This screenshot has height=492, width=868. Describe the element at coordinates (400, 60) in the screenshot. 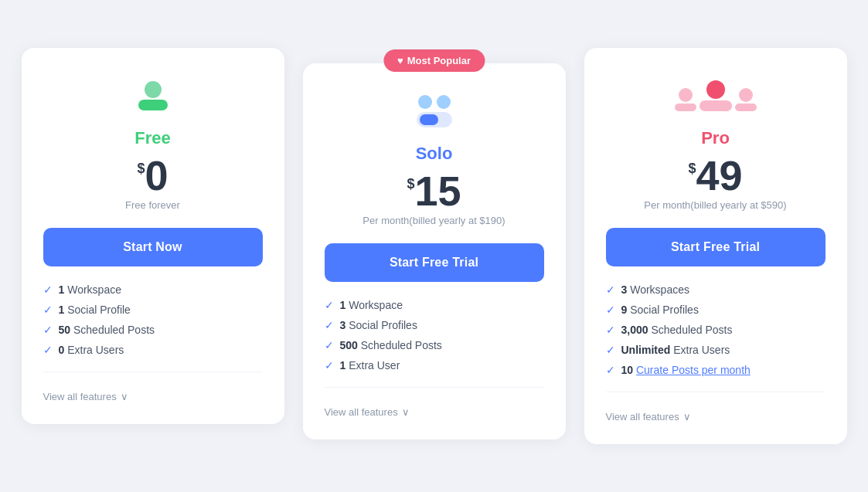

I see `heart-icon: ♥` at that location.